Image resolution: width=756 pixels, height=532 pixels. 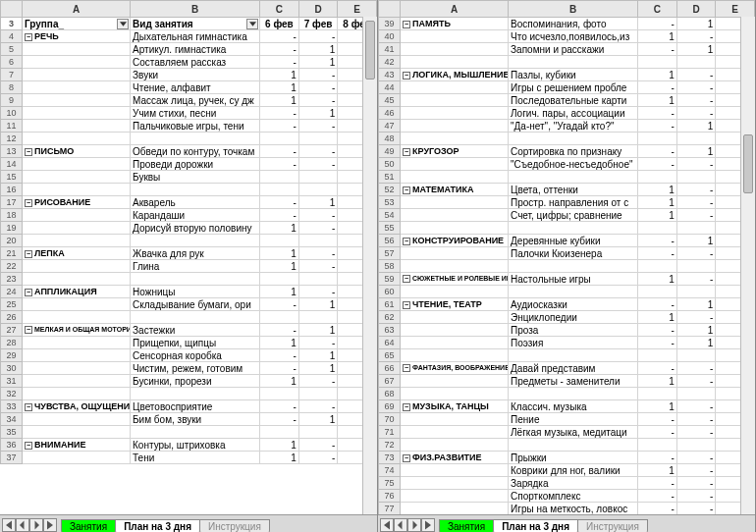 What do you see at coordinates (390, 483) in the screenshot?
I see `row-header: 75` at bounding box center [390, 483].